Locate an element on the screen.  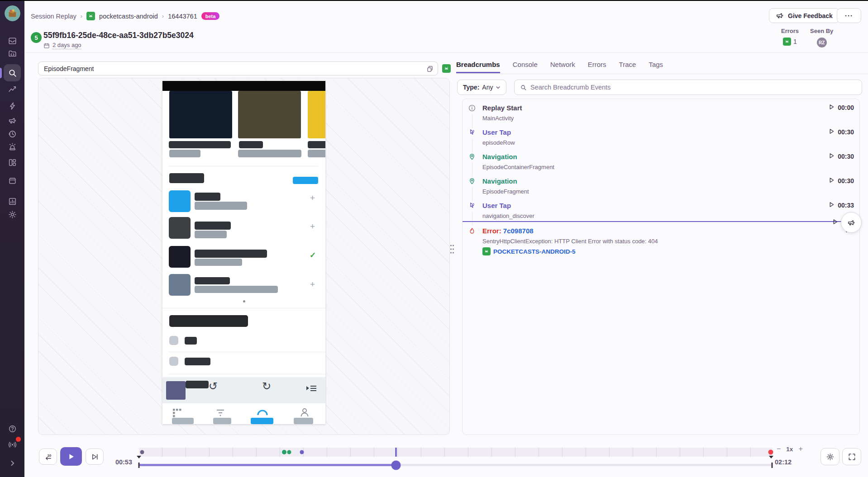
event-description: MainActivity is located at coordinates (502, 118).